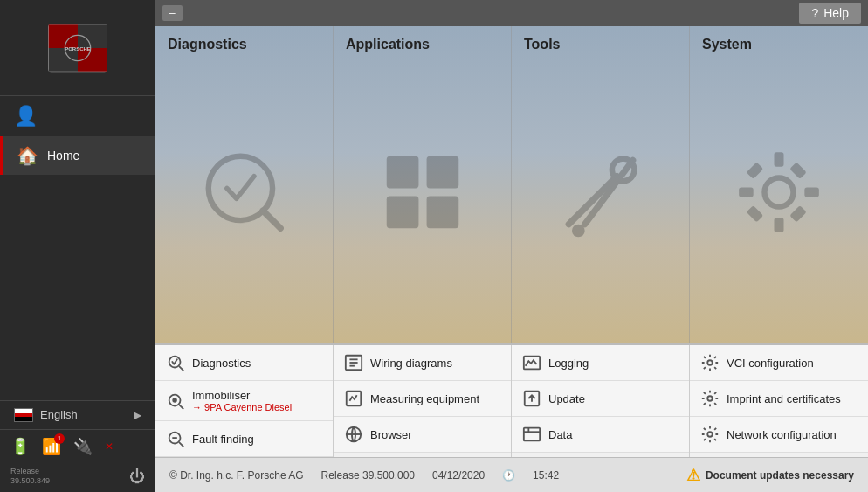 The height and width of the screenshot is (492, 868). What do you see at coordinates (601, 435) in the screenshot?
I see `menu-item-data: Data` at bounding box center [601, 435].